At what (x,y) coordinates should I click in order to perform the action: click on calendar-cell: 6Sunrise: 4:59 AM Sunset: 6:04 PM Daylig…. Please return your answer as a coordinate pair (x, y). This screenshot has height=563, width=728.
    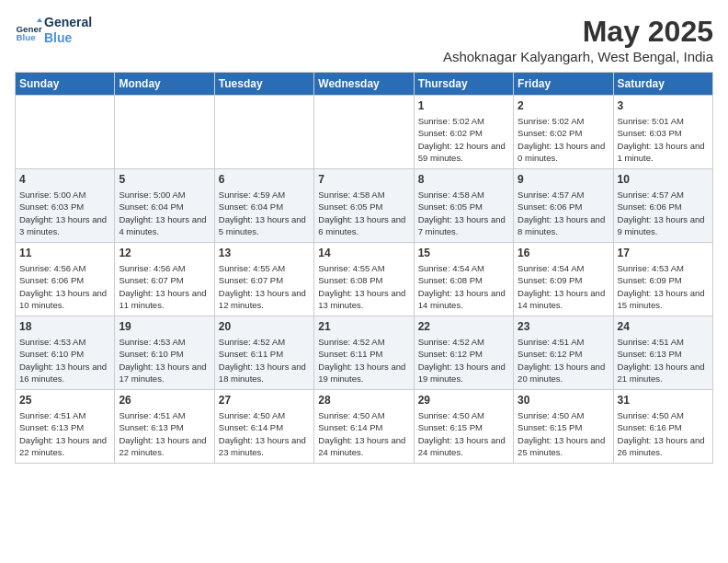
    Looking at the image, I should click on (264, 206).